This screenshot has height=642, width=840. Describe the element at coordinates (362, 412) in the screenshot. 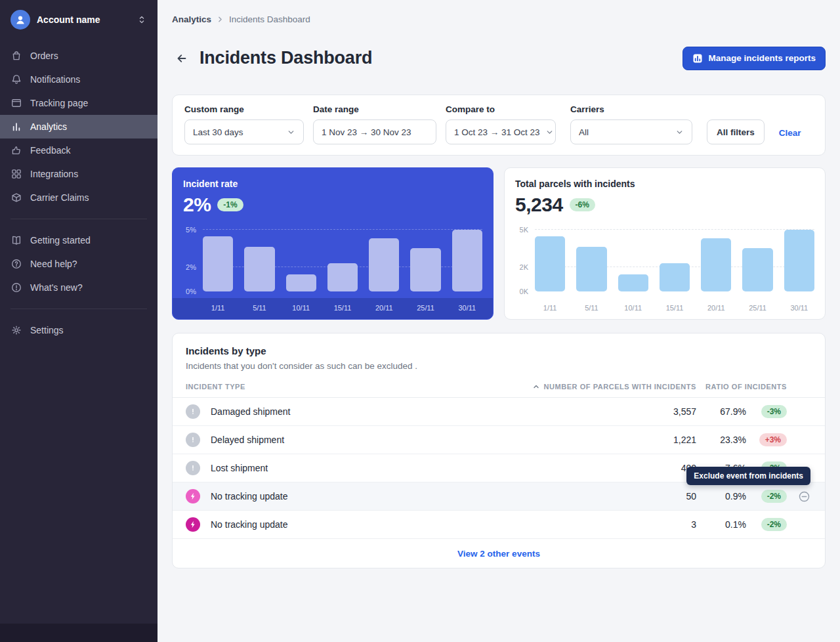

I see `incident-type: Damaged shipment` at that location.